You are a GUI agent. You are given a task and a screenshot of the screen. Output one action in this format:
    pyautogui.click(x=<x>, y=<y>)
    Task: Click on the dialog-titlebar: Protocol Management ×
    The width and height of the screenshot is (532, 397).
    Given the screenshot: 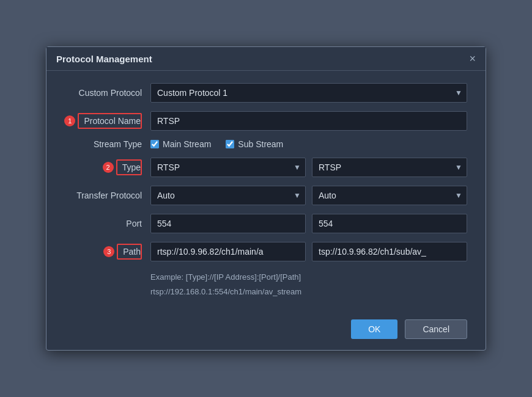 What is the action you would take?
    pyautogui.click(x=266, y=59)
    